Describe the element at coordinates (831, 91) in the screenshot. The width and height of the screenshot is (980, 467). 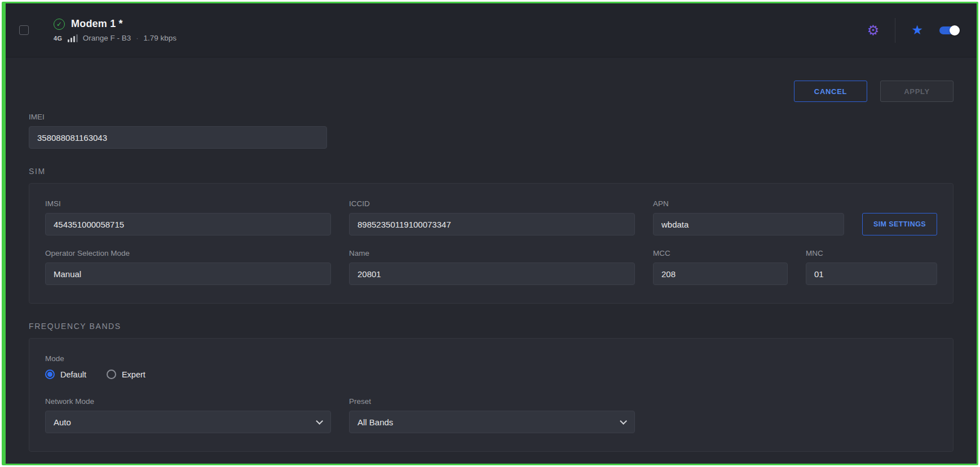
I see `cancel-button: CANCEL` at that location.